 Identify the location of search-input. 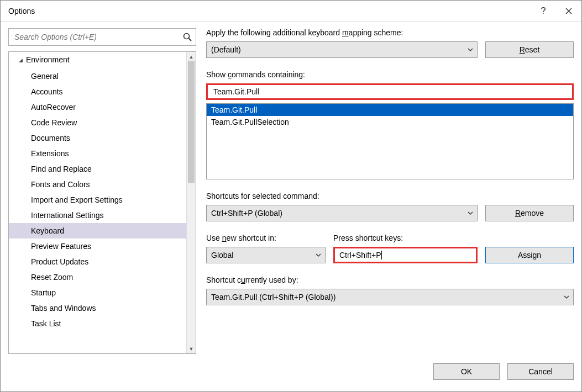
(96, 37).